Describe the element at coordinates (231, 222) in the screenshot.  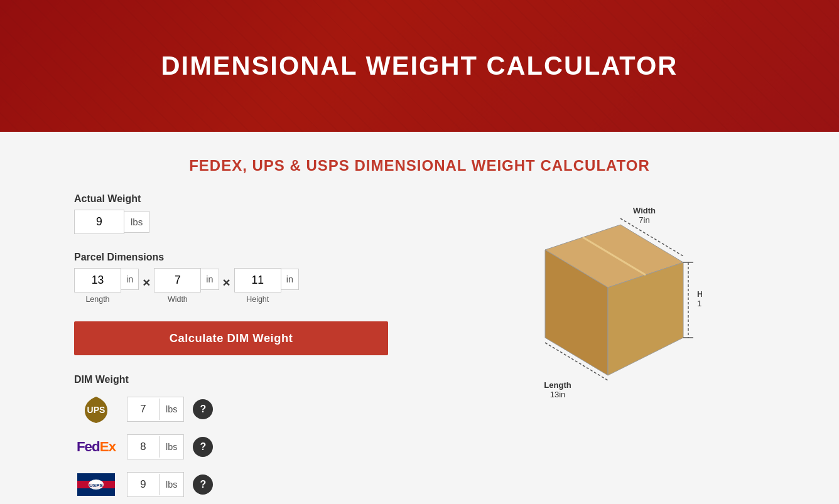
I see `actual-weight-row: lbs` at that location.